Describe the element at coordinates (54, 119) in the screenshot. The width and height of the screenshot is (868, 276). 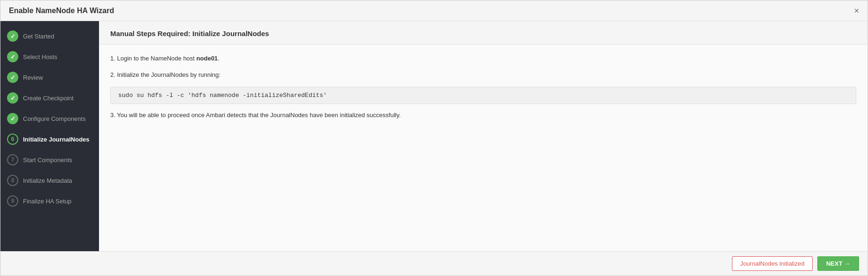
I see `sidebar-item-label: Configure Components` at that location.